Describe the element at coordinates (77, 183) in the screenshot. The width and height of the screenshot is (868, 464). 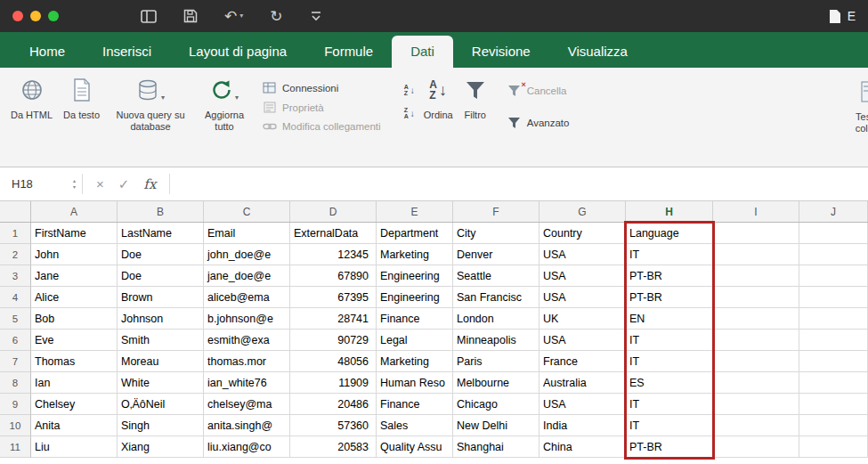
I see `name-box-stepper: ▴ ▾` at that location.